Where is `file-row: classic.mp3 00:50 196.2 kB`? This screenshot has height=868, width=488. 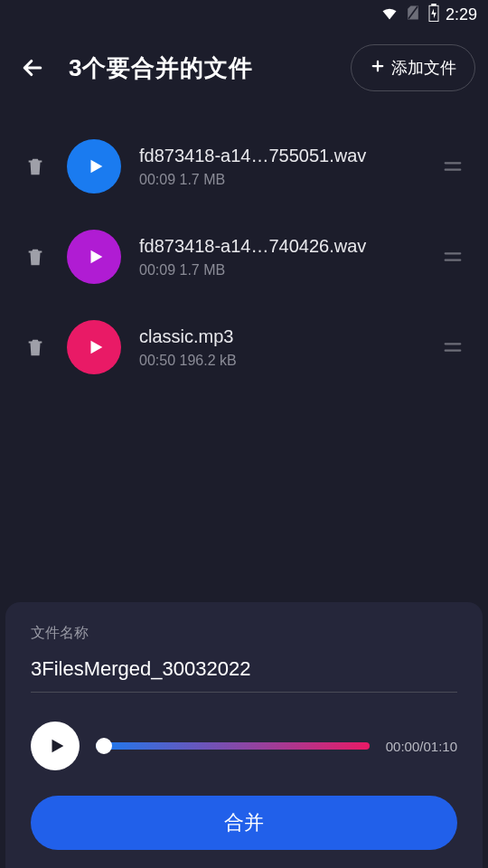 file-row: classic.mp3 00:50 196.2 kB is located at coordinates (244, 347).